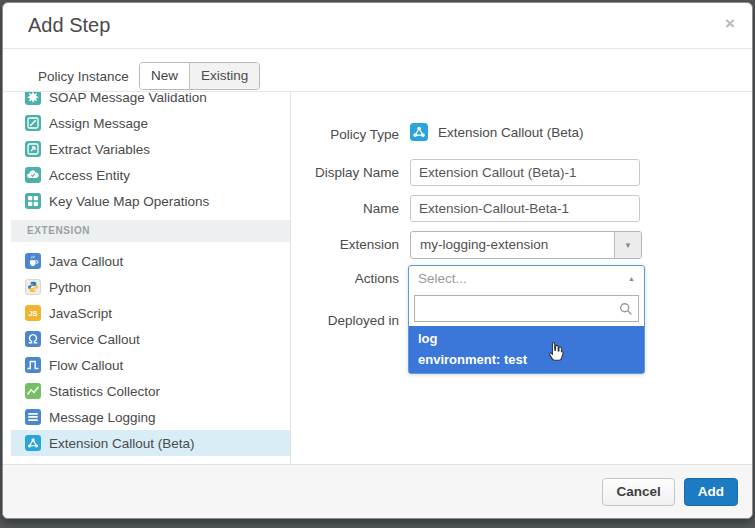 This screenshot has height=528, width=755. Describe the element at coordinates (526, 361) in the screenshot. I see `actions-option-environment-test: environment: test` at that location.